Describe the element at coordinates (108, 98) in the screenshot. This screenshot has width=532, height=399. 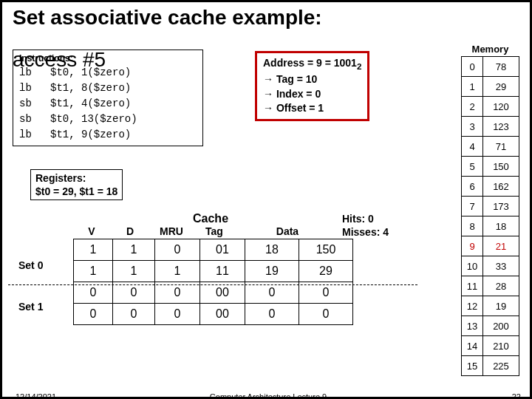
I see `instructions-panel: Instructions: lb $t0, 1($zero) lb $t1, 8…` at that location.